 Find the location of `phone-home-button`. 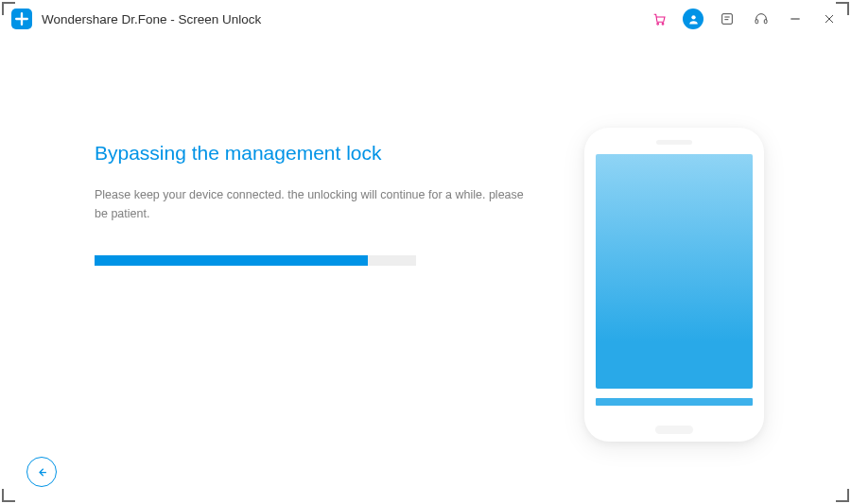

phone-home-button is located at coordinates (674, 429).